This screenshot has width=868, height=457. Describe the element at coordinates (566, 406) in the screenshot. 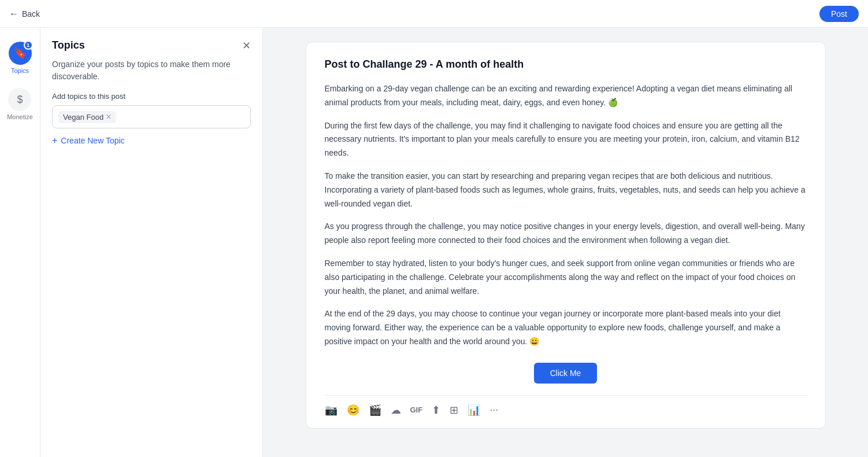

I see `post-toolbar: 📷 😊 🎬 ☁ GIF ⬆ ⊞ 📊 ···` at that location.